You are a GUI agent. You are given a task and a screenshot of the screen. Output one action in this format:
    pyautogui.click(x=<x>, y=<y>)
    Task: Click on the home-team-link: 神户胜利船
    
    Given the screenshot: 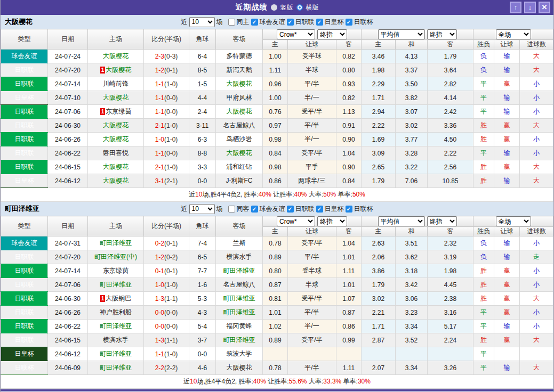 What is the action you would take?
    pyautogui.click(x=116, y=312)
    